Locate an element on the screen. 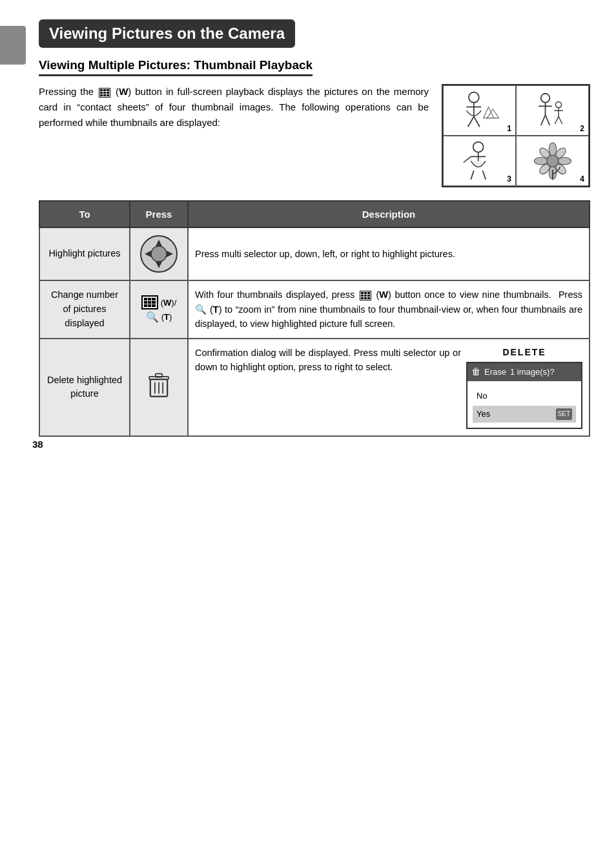  thumb-cell-2-image is located at coordinates (553, 110).